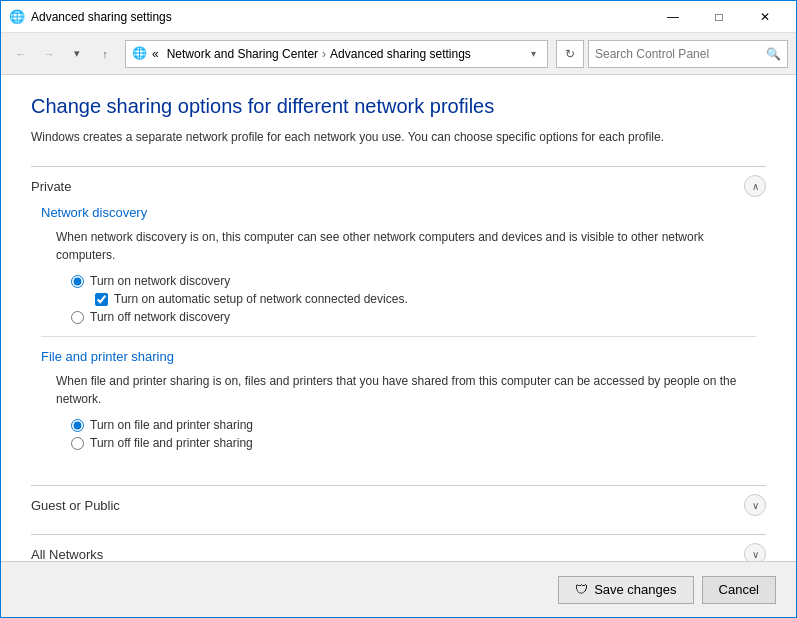 The image size is (797, 618). I want to click on turn-on-file-sharing-radio, so click(78, 426).